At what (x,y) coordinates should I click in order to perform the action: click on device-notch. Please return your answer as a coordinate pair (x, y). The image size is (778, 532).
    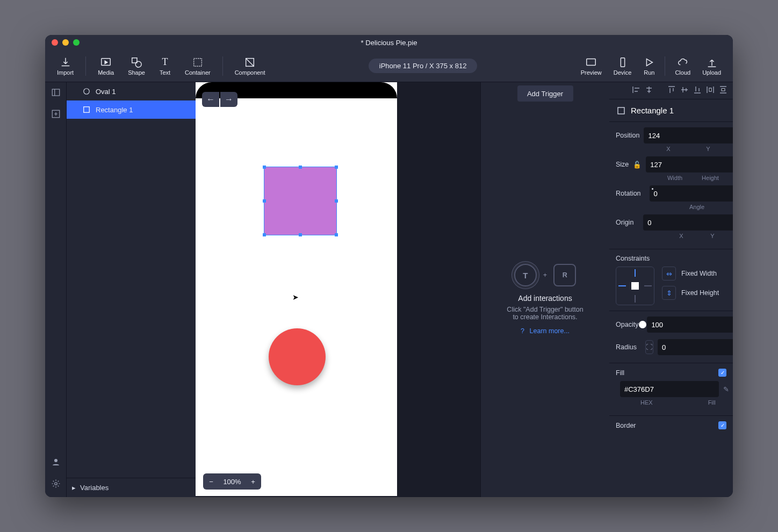
    Looking at the image, I should click on (297, 90).